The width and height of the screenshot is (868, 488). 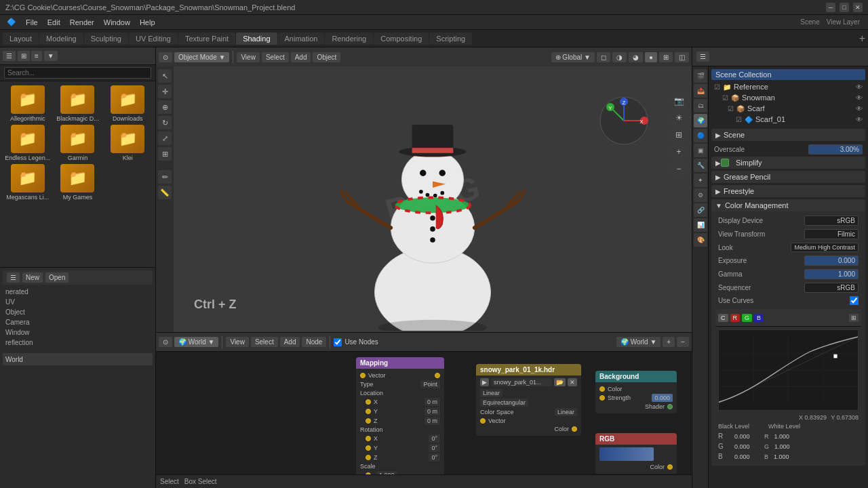 I want to click on node-add-menu: Add, so click(x=290, y=342).